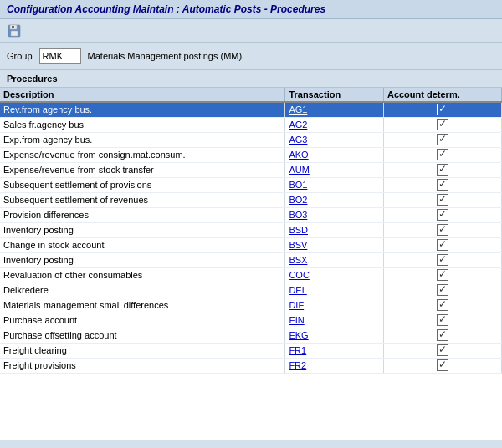 This screenshot has height=448, width=502. Describe the element at coordinates (335, 230) in the screenshot. I see `cell-transaction: BSD` at that location.